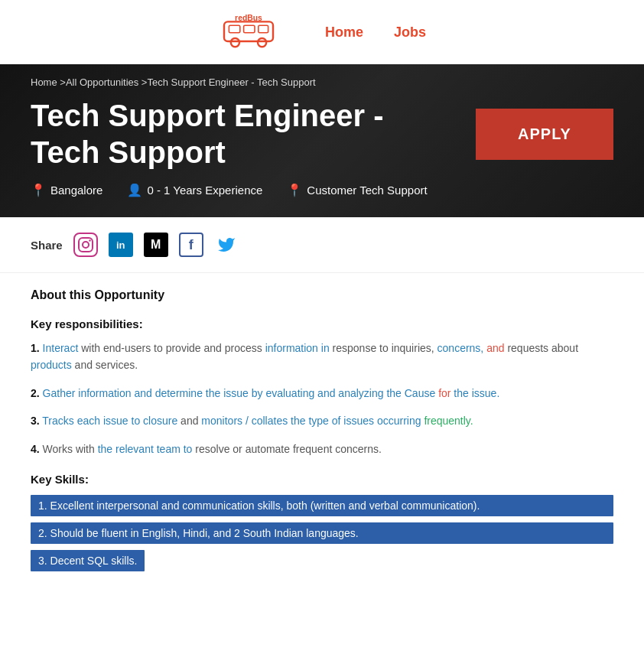  I want to click on apply-button: APPLY, so click(545, 135).